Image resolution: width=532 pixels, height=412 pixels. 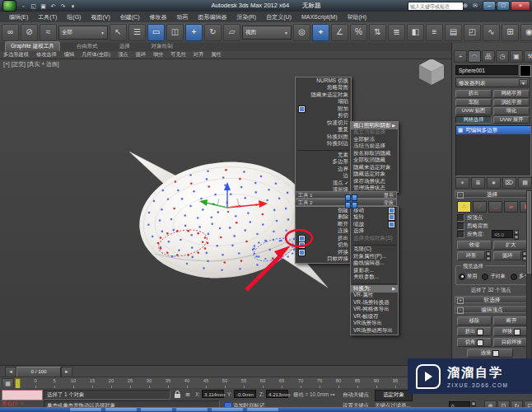 What do you see at coordinates (339, 33) in the screenshot?
I see `angle-snap-toggle: ∠` at bounding box center [339, 33].